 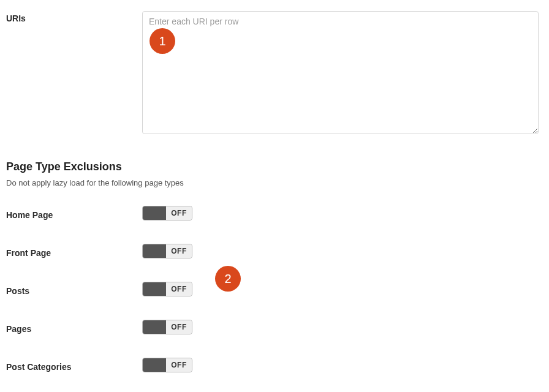 What do you see at coordinates (274, 167) in the screenshot?
I see `page-type-exclusions-heading: Page Type Exclusions` at bounding box center [274, 167].